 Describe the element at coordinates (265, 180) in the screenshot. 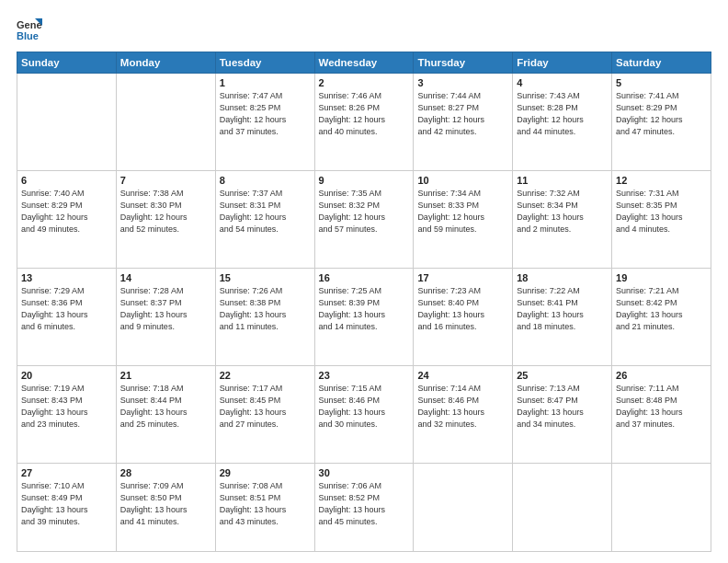

I see `day-number: 8` at that location.